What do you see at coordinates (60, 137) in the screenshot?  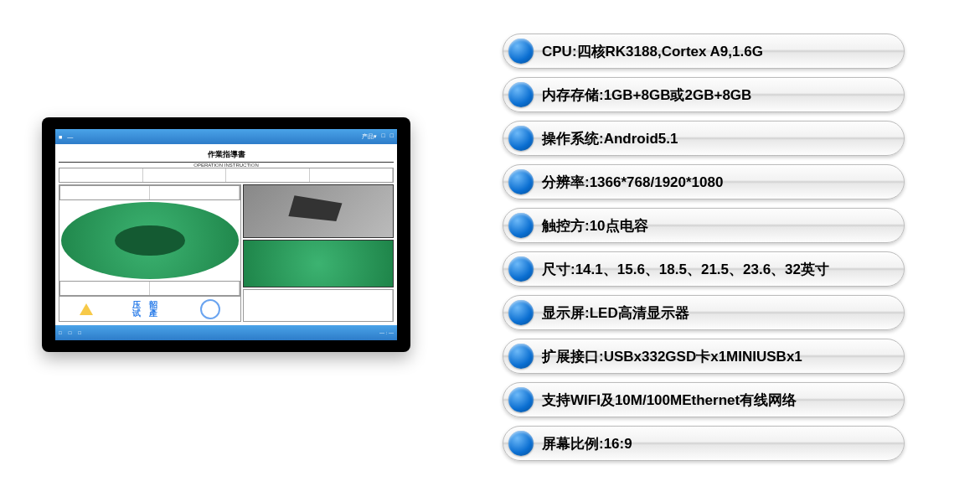 I see `topbar-item: ■` at bounding box center [60, 137].